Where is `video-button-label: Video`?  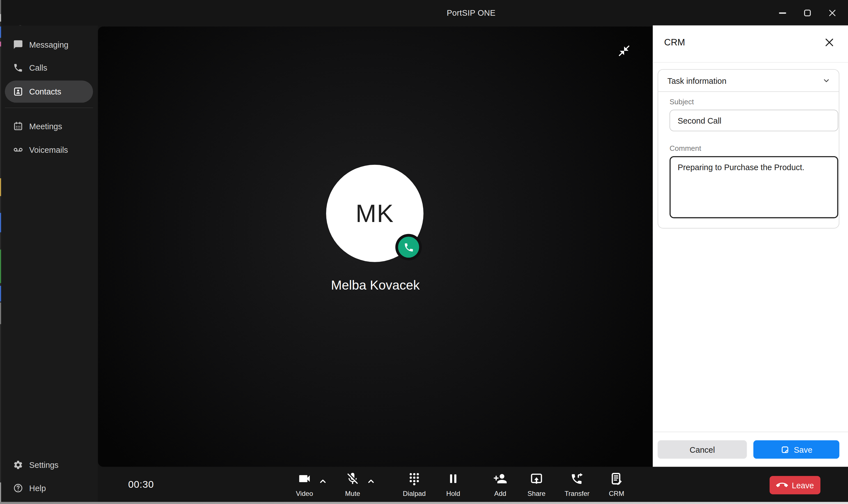 video-button-label: Video is located at coordinates (305, 494).